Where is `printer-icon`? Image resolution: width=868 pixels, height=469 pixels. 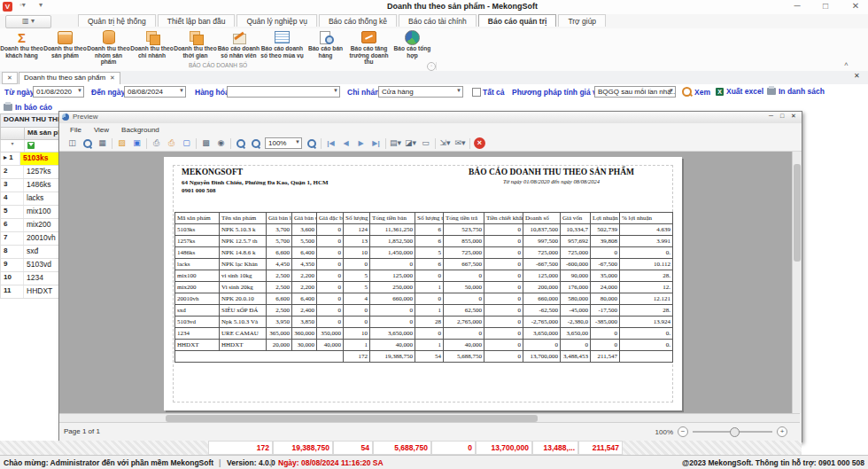
printer-icon is located at coordinates (771, 91).